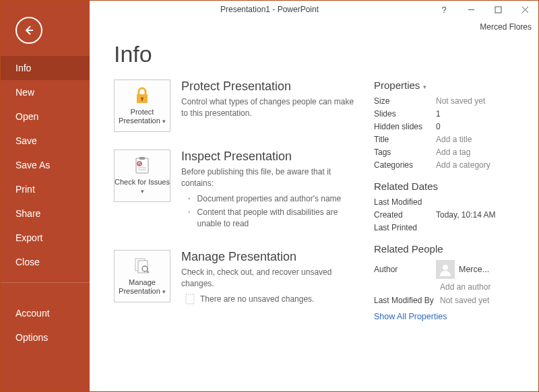 This screenshot has width=539, height=392. Describe the element at coordinates (405, 269) in the screenshot. I see `prop-author-label: Author` at that location.